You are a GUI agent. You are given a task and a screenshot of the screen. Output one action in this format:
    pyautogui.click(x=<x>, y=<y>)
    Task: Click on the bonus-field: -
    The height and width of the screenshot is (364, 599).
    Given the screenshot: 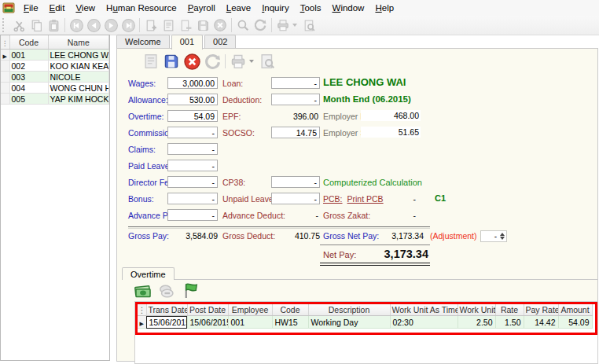 What is the action you would take?
    pyautogui.click(x=193, y=198)
    